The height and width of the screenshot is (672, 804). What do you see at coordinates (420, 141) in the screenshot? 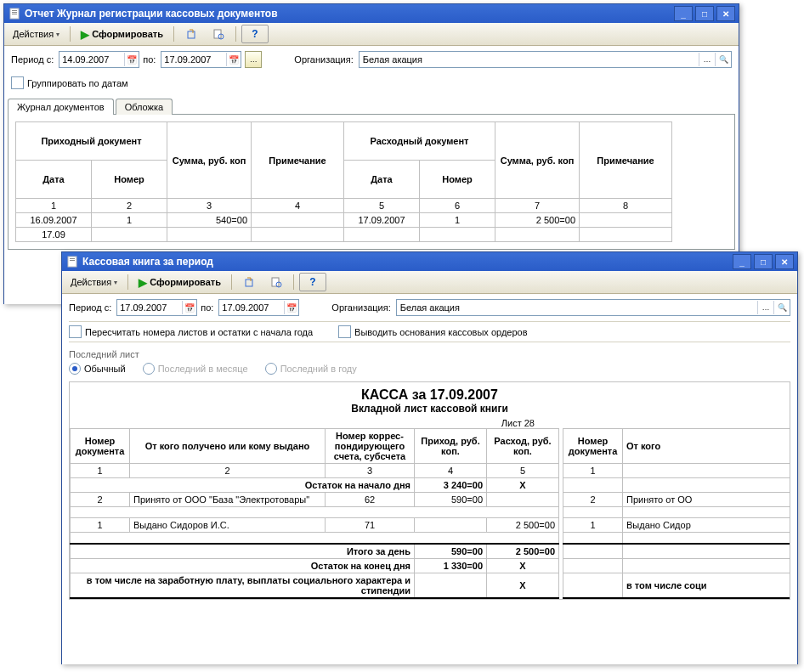
I see `col-out-doc: Расходный документ` at bounding box center [420, 141].